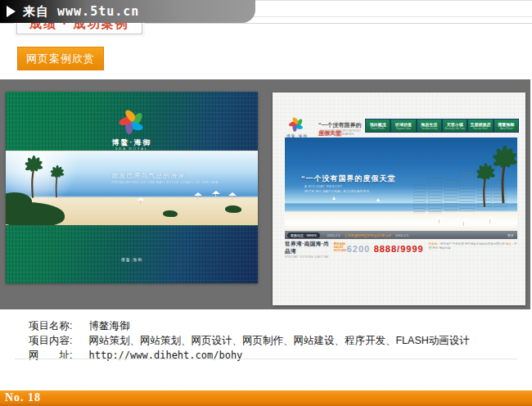 Image resolution: width=532 pixels, height=406 pixels. What do you see at coordinates (473, 244) in the screenshot?
I see `developer-text: 海南地产·中骏集团 海南博鳌乐城度假开发有限公司` at bounding box center [473, 244].